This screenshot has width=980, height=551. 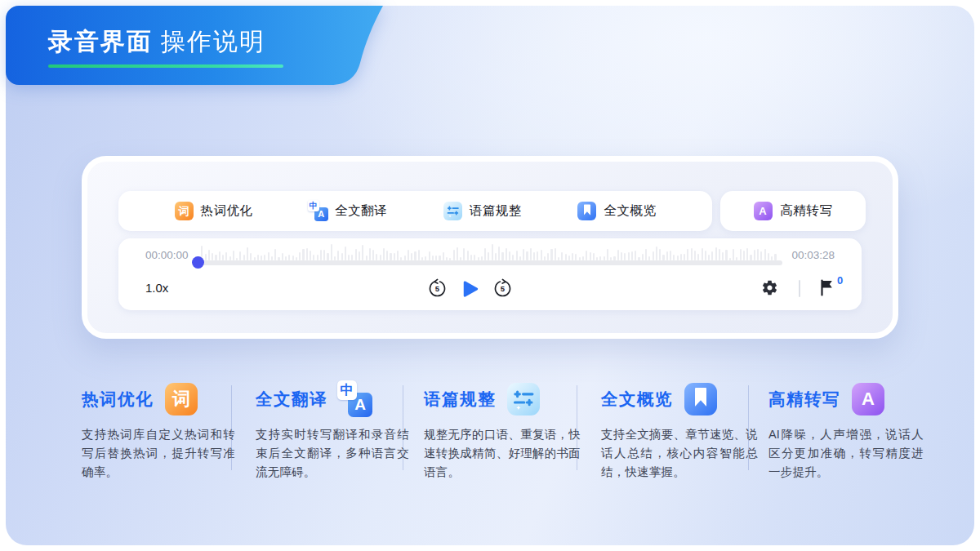 I want to click on feature-description: 支持实时转写翻译和录音结束后全文翻译，多种语言交流无障碍。, so click(x=332, y=454).